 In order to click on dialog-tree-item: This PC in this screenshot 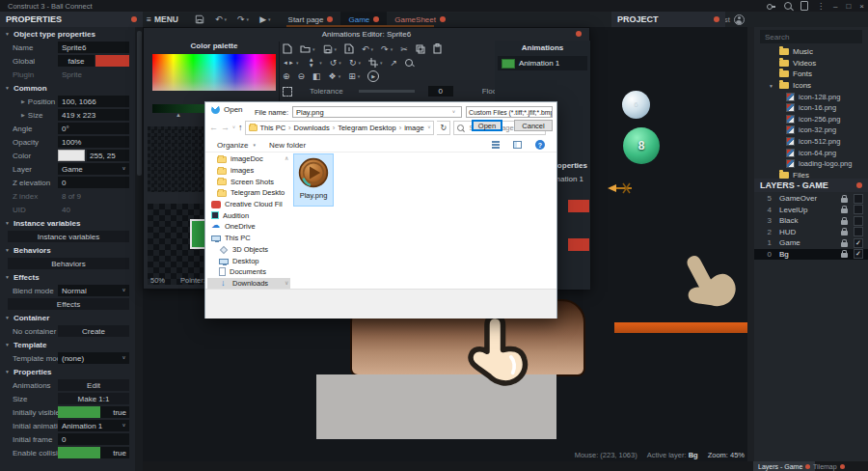, I will do `click(249, 238)`.